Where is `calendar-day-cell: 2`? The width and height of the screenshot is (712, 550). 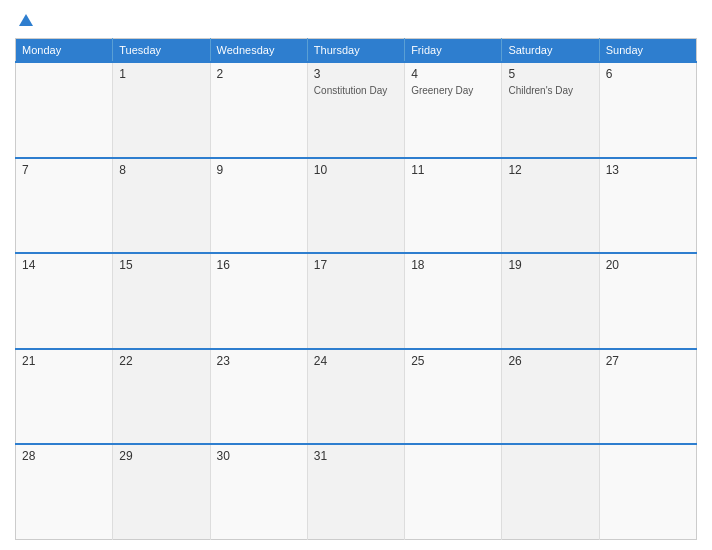 calendar-day-cell: 2 is located at coordinates (258, 110).